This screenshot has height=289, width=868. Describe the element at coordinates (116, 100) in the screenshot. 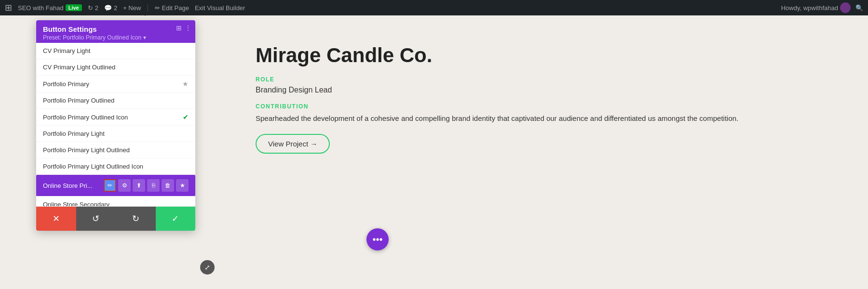

I see `preset-name: Portfolio Primary Outlined` at that location.